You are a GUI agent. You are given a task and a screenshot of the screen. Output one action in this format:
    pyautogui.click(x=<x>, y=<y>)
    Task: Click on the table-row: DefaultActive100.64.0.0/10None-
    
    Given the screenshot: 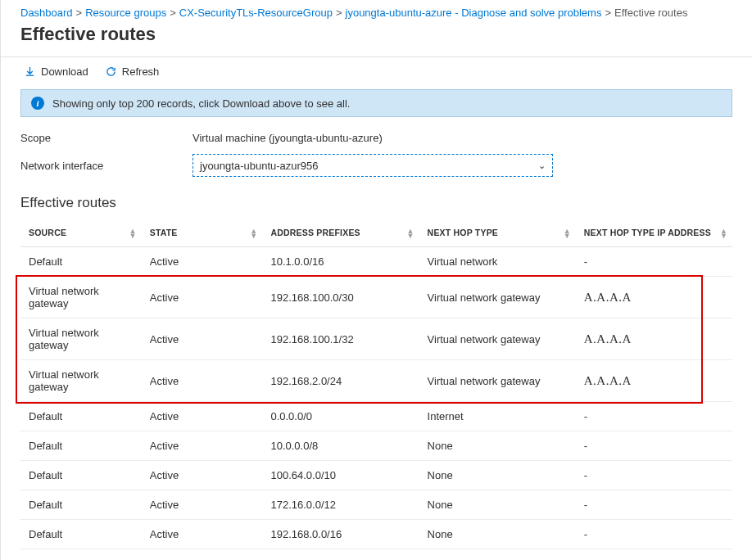 What is the action you would take?
    pyautogui.click(x=377, y=476)
    